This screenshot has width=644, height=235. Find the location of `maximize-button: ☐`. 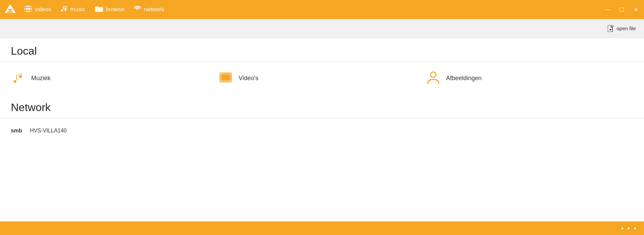

maximize-button: ☐ is located at coordinates (622, 10).